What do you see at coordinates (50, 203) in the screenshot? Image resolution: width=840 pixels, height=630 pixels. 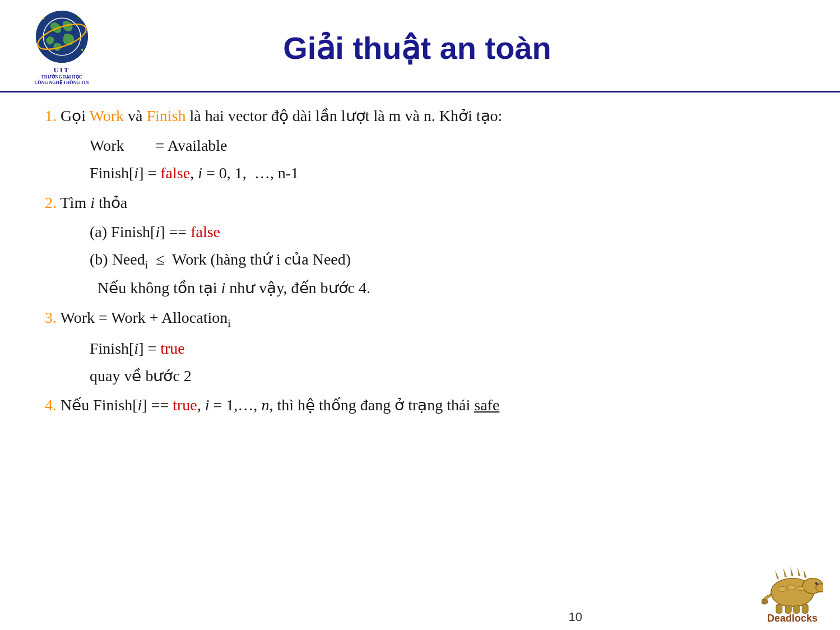 I see `step-2-number: 2.` at bounding box center [50, 203].